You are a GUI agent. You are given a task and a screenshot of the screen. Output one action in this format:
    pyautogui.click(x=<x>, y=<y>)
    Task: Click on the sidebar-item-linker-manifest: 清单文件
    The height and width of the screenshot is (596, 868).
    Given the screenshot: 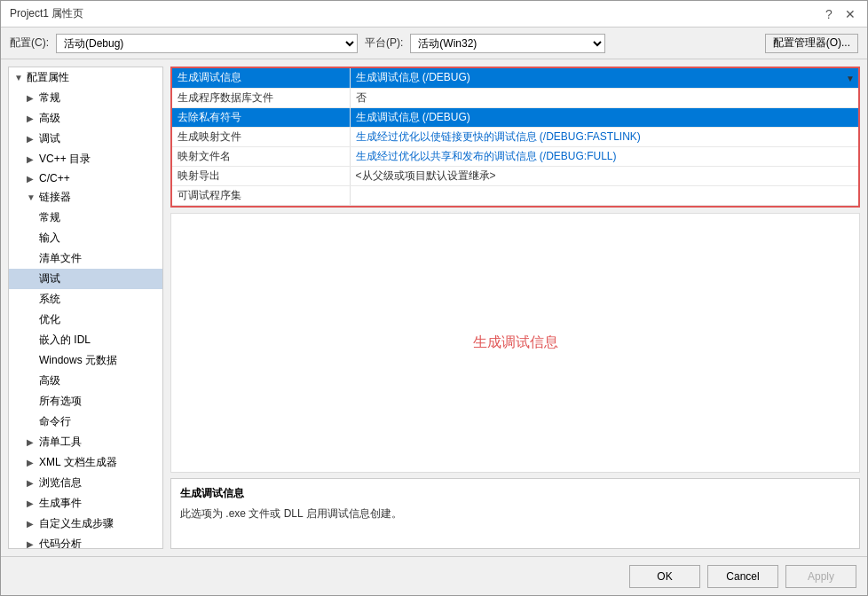 What is the action you would take?
    pyautogui.click(x=85, y=259)
    